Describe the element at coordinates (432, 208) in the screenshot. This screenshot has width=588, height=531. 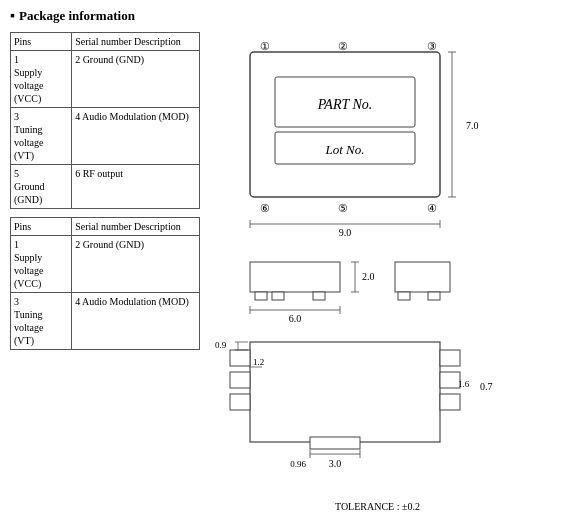
I see `pin-label-4: ④` at that location.